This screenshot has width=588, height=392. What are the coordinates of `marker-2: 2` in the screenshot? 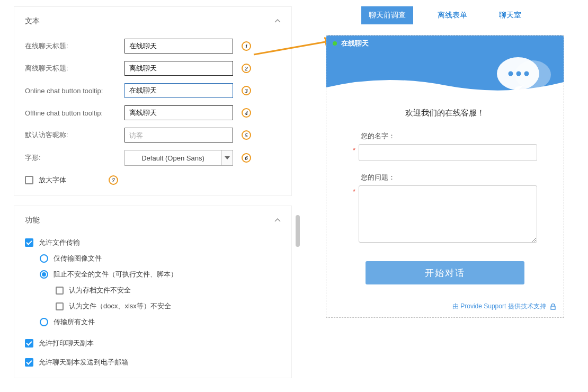 It's located at (246, 68).